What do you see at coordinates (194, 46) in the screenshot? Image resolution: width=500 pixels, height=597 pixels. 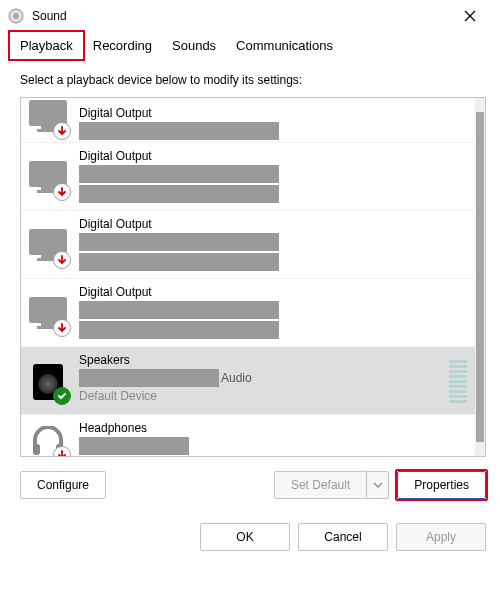 I see `tab-sounds: Sounds` at bounding box center [194, 46].